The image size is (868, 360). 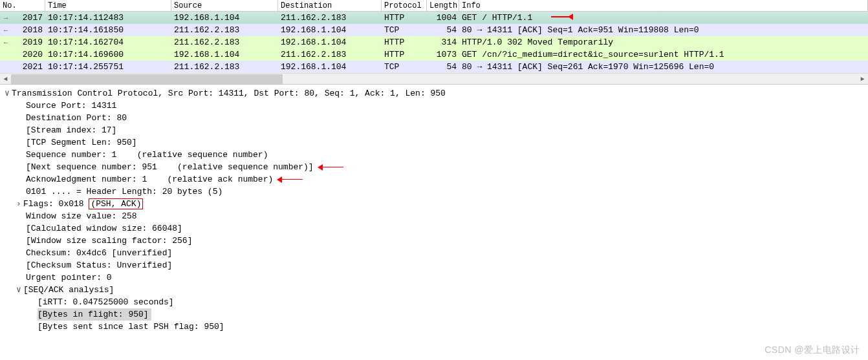 What do you see at coordinates (109, 67) in the screenshot?
I see `cell-time: 10:17:14.255751` at bounding box center [109, 67].